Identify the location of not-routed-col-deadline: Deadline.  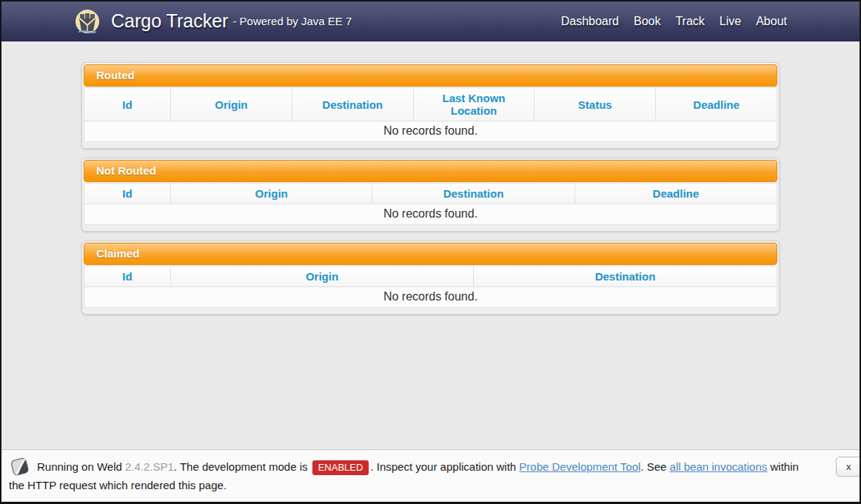
(675, 194).